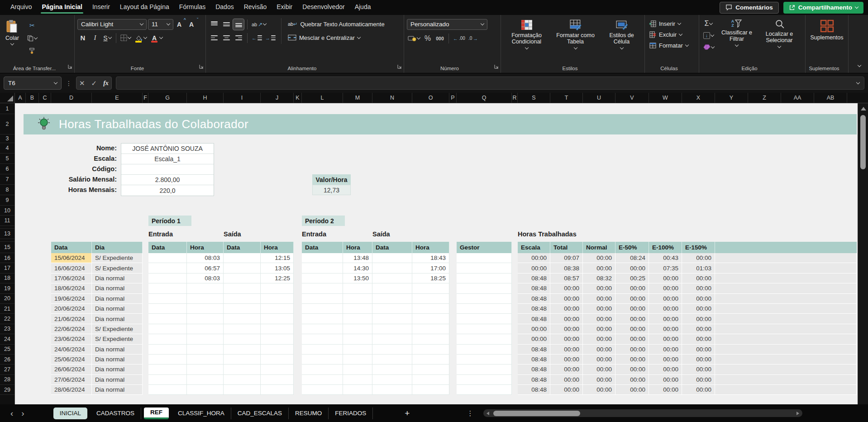  Describe the element at coordinates (567, 98) in the screenshot. I see `column-header-T: T` at that location.